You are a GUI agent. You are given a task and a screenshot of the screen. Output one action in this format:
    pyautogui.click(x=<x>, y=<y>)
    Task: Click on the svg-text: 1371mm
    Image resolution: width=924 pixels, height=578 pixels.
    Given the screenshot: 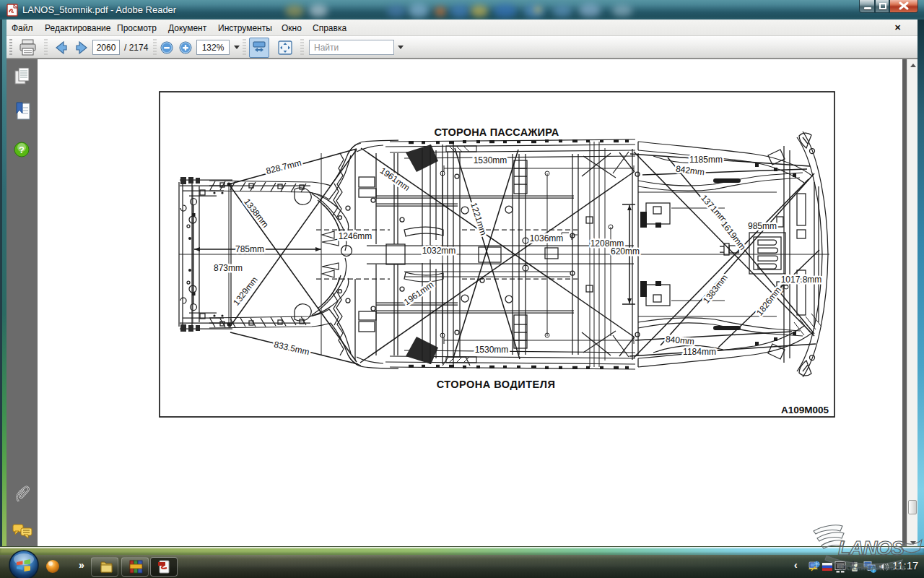 What is the action you would take?
    pyautogui.click(x=714, y=209)
    